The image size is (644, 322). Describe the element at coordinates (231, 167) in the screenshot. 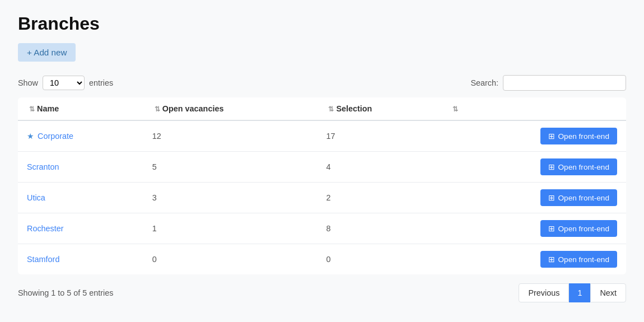

I see `open-vacancies-cell: 5` at that location.